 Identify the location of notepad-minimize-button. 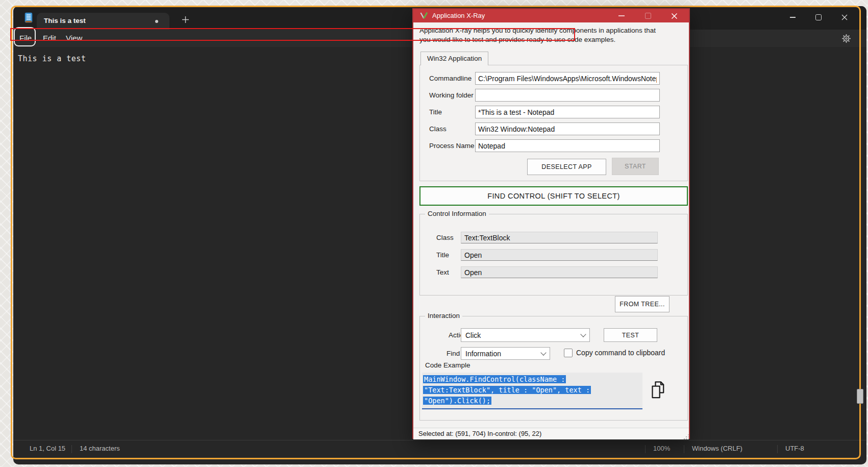
(792, 17).